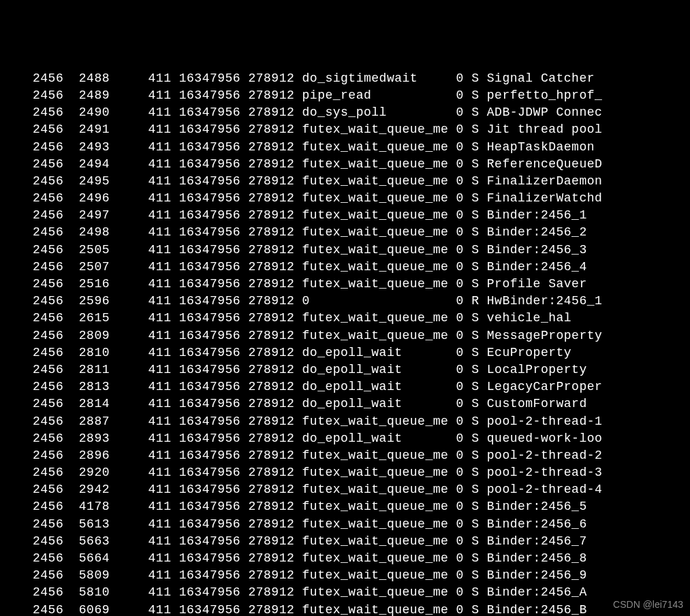  I want to click on process-row: 2456 2596 411 16347956 278912 0 0 R HwBi…, so click(361, 301).